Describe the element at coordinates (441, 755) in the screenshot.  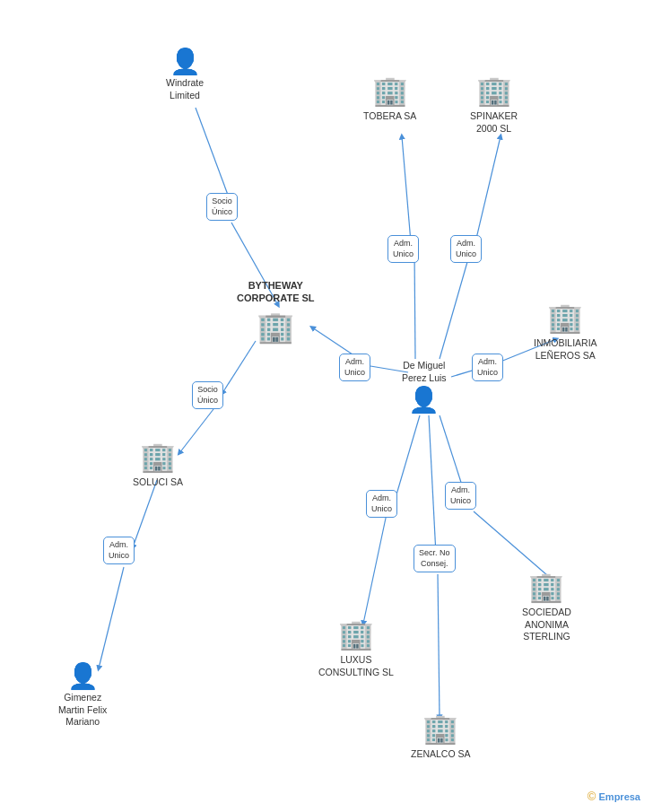
I see `label-zenalco: ZENALCO SA` at that location.